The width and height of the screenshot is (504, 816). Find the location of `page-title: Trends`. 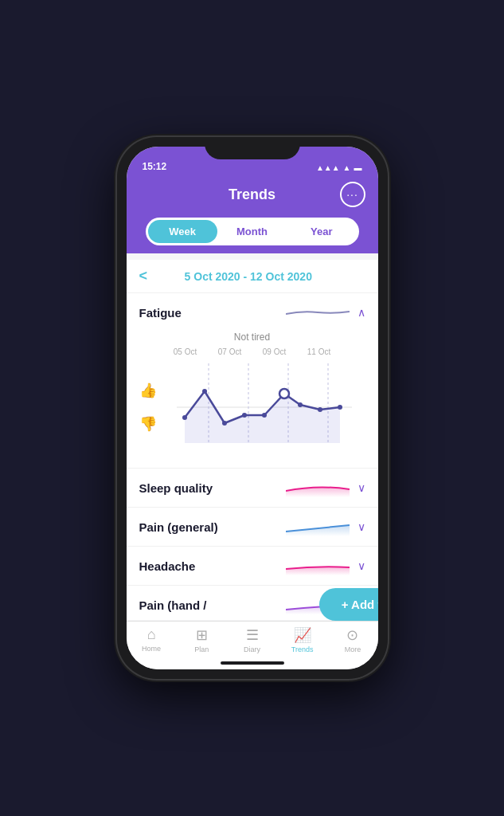

page-title: Trends is located at coordinates (252, 194).